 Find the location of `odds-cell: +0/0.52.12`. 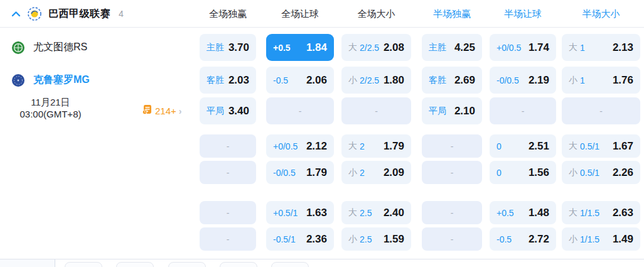

odds-cell: +0/0.52.12 is located at coordinates (300, 146).